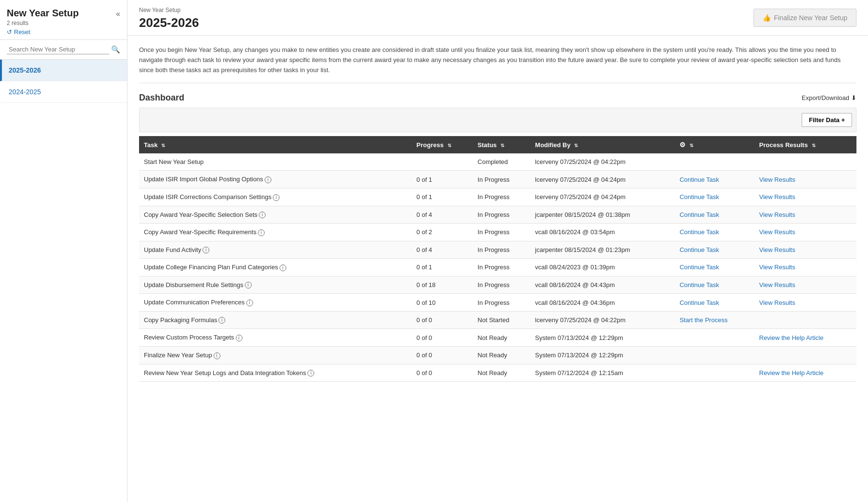  I want to click on finalize-button: 👍 Finalize New Year Setup, so click(805, 18).